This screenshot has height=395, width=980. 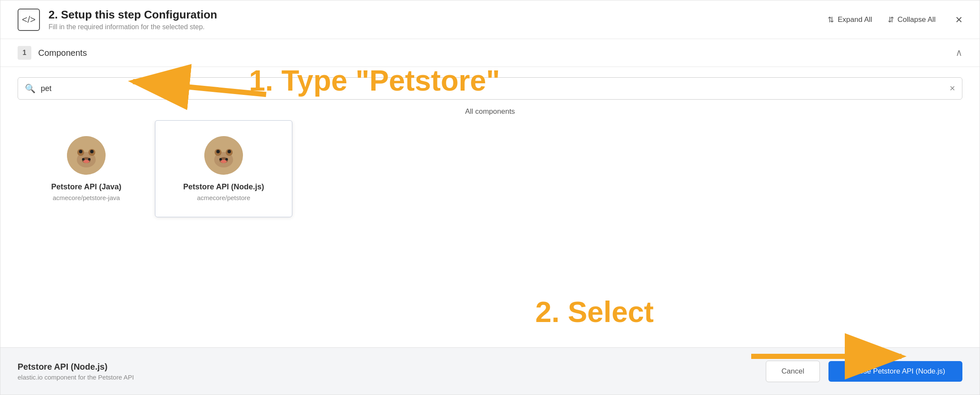 I want to click on code-icon: </>, so click(x=29, y=20).